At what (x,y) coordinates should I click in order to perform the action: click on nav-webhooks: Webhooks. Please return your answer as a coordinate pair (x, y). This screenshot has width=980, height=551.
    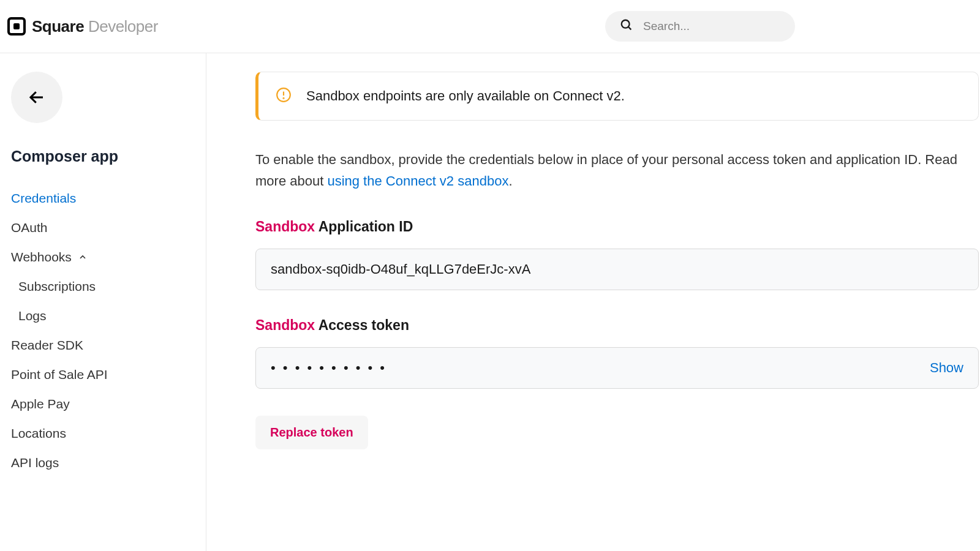
    Looking at the image, I should click on (103, 257).